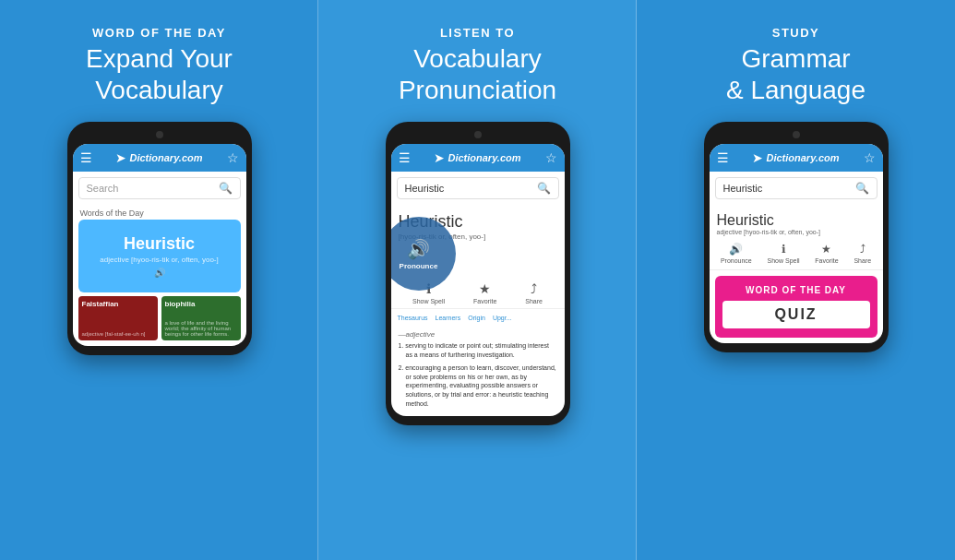 The height and width of the screenshot is (560, 955). Describe the element at coordinates (166, 158) in the screenshot. I see `logo-text-1: Dictionary.com` at that location.